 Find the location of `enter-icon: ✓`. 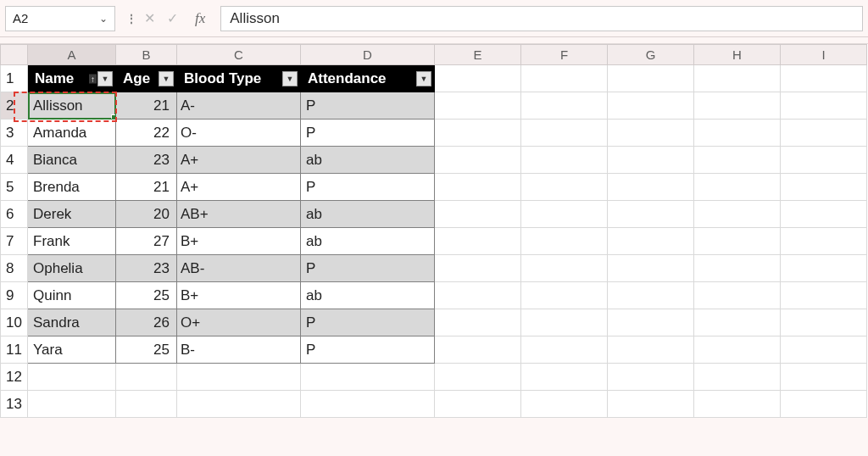

enter-icon: ✓ is located at coordinates (173, 19).